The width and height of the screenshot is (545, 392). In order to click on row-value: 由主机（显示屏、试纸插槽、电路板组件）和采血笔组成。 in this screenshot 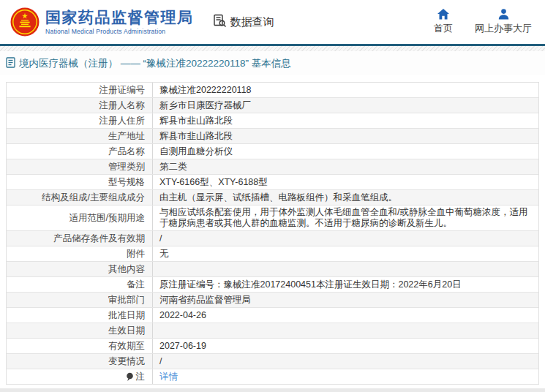, I will do `click(345, 197)`.